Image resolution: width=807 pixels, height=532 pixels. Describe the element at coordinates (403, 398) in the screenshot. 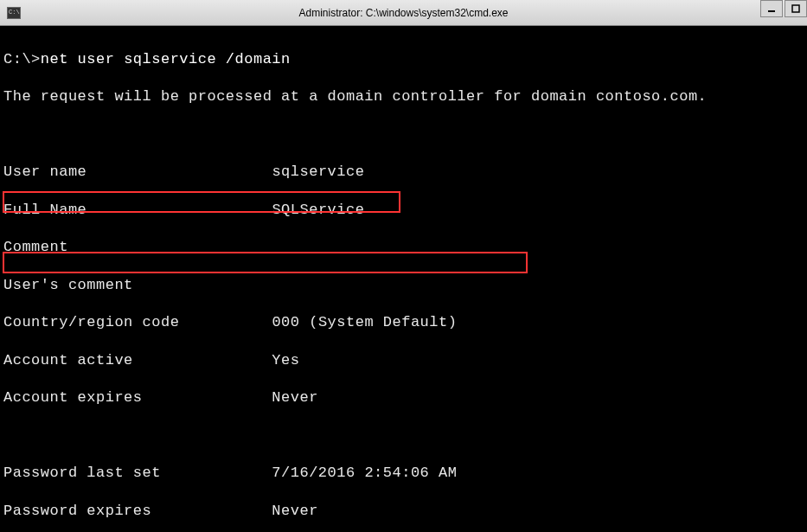

I see `account-expires-row: Account expires Never` at that location.